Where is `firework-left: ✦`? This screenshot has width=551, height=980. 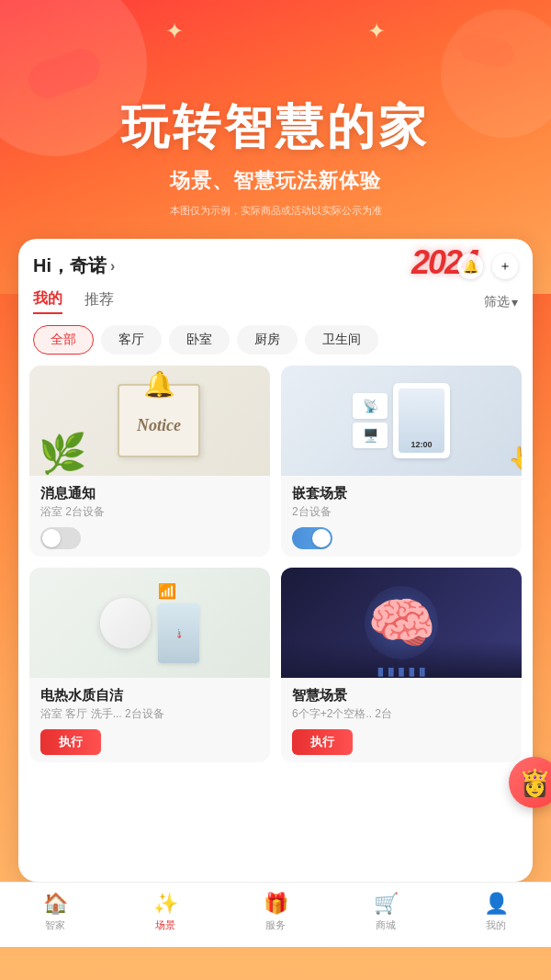
firework-left: ✦ is located at coordinates (174, 31).